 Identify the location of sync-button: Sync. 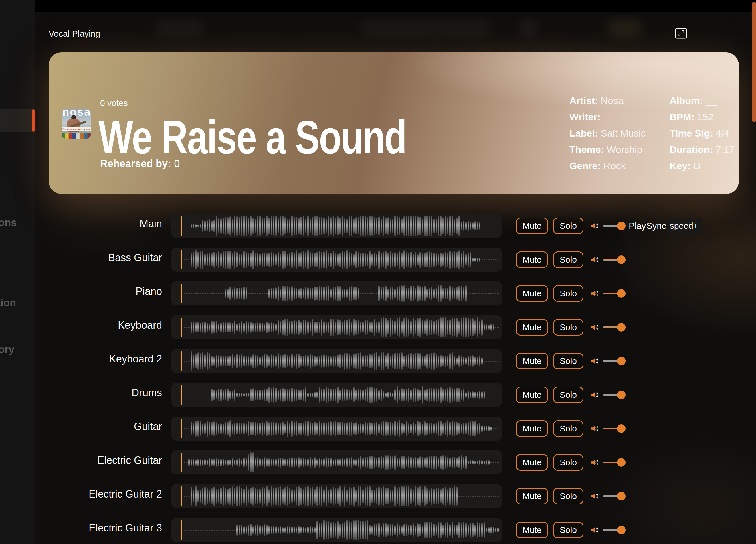
(656, 226).